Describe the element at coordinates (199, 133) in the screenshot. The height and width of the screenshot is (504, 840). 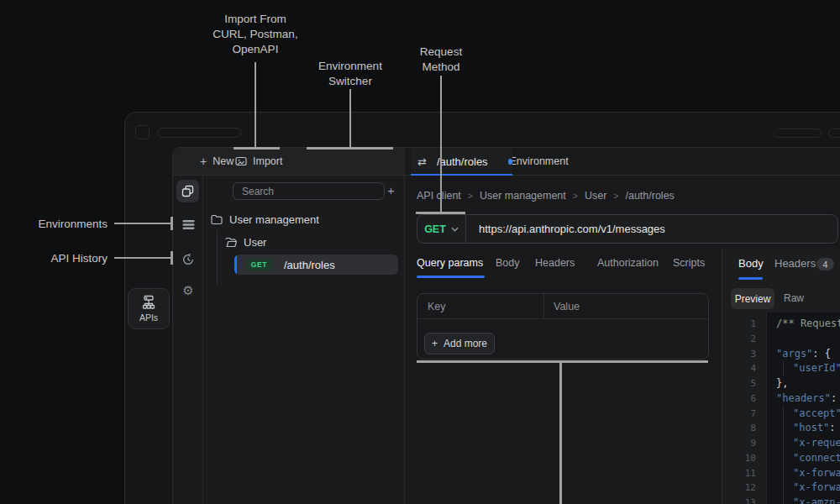
I see `window-title-skeleton` at that location.